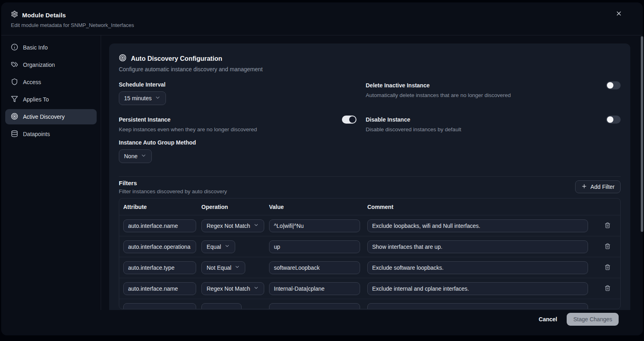  What do you see at coordinates (238, 143) in the screenshot?
I see `instance-auto-group-method-label: Instance Auto Group Method` at bounding box center [238, 143].